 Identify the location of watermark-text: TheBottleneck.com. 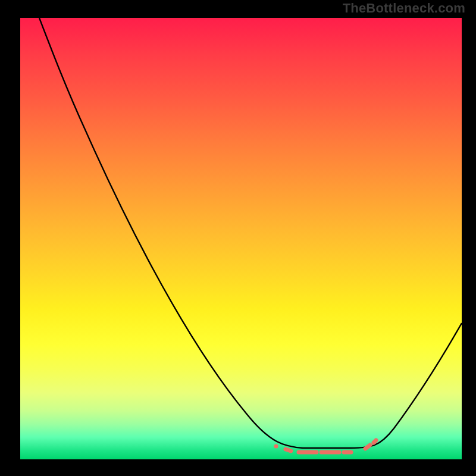
(404, 8).